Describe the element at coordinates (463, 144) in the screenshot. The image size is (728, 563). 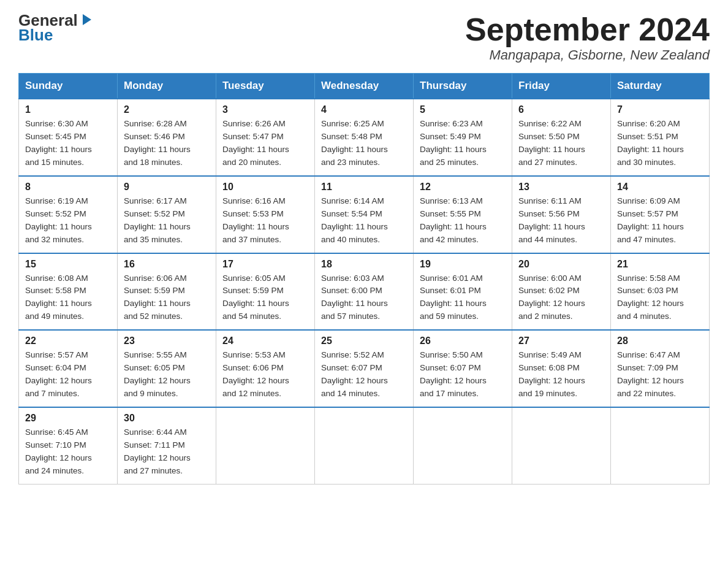
I see `day-info: Sunrise: 6:23 AM Sunset: 5:49 PM Dayligh…` at that location.